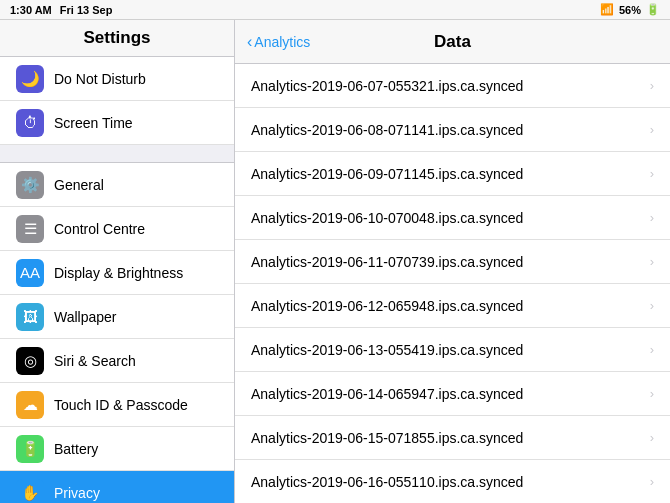 Image resolution: width=670 pixels, height=503 pixels. Describe the element at coordinates (450, 174) in the screenshot. I see `content-item-label: Analytics-2019-06-09-071145.ips.ca.synce…` at that location.